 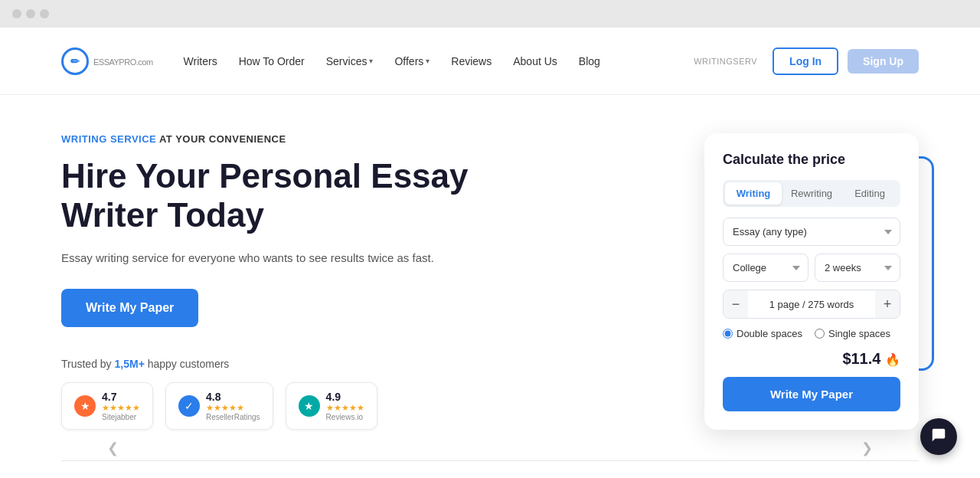 What do you see at coordinates (368, 364) in the screenshot?
I see `trust-label: Trusted by 1,5M+ happy customers` at bounding box center [368, 364].